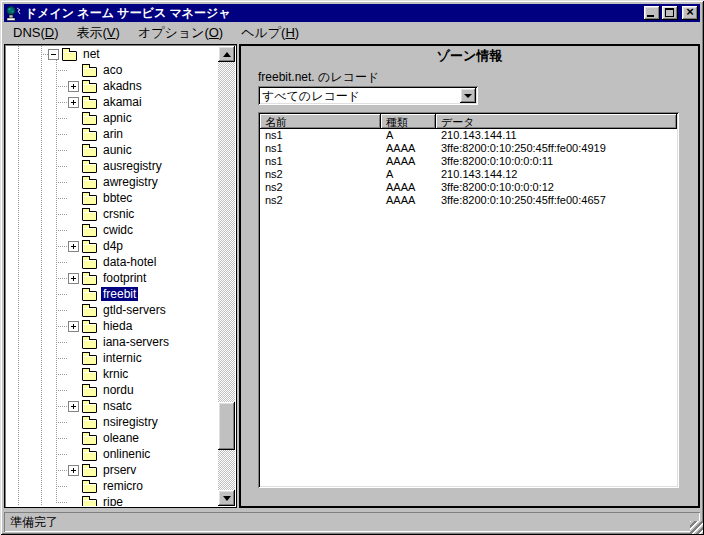 This screenshot has height=535, width=704. What do you see at coordinates (120, 294) in the screenshot?
I see `tree-item-label-selected: freebit` at bounding box center [120, 294].